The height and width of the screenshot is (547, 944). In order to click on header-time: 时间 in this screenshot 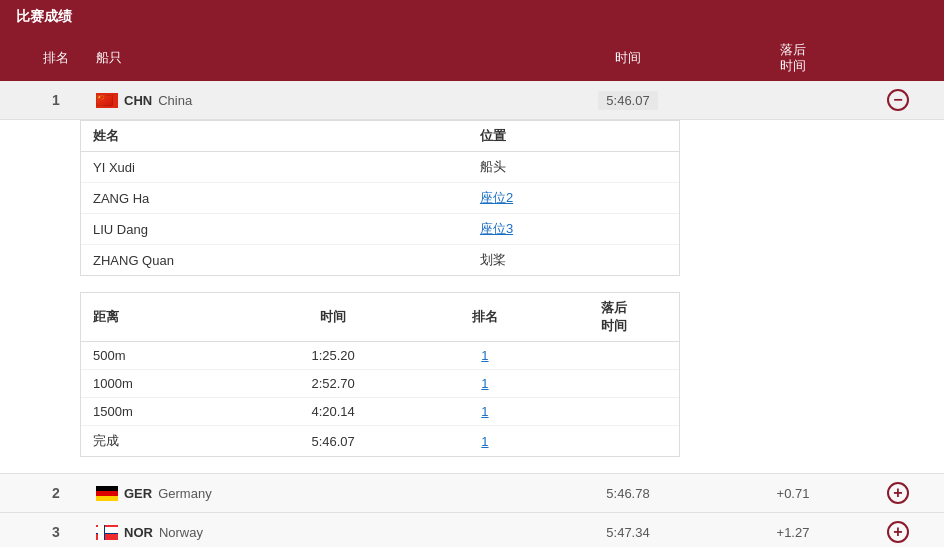, I will do `click(628, 58)`.